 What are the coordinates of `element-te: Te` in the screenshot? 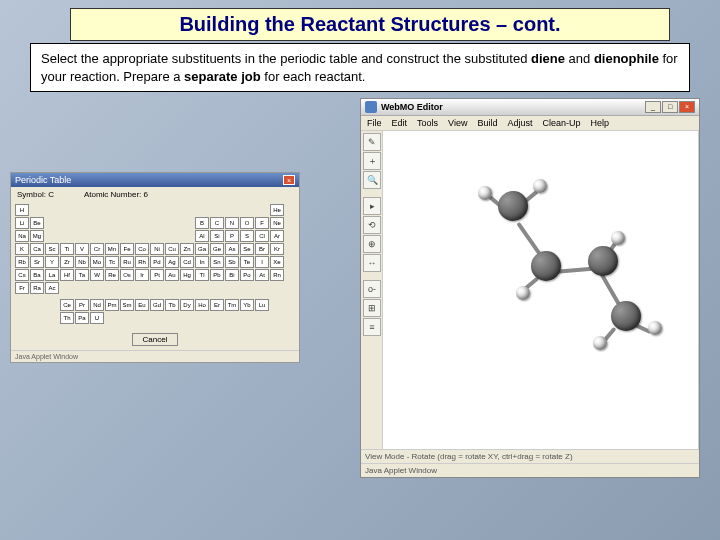 It's located at (247, 262).